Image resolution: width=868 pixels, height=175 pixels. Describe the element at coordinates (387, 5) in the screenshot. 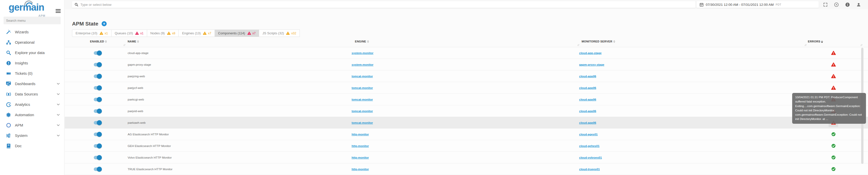

I see `global-search-input` at that location.